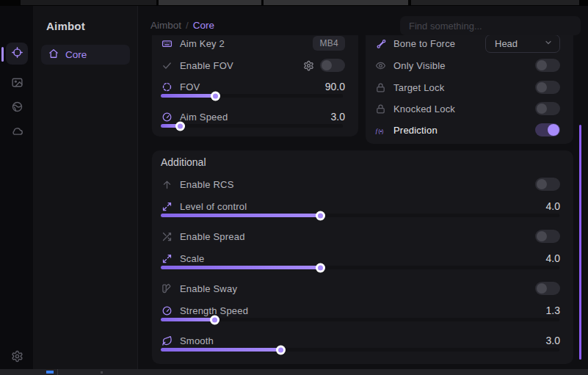  What do you see at coordinates (50, 372) in the screenshot?
I see `taskbar-app-icon` at bounding box center [50, 372].